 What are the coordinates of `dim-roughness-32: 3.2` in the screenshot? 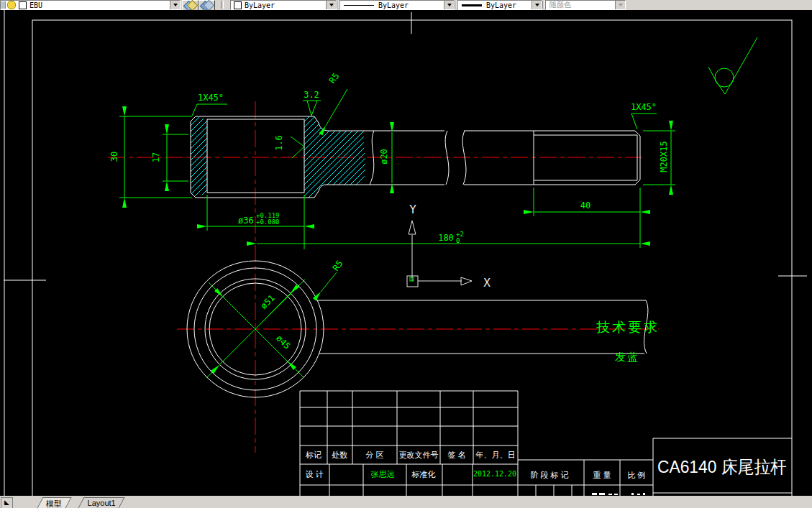 It's located at (311, 95).